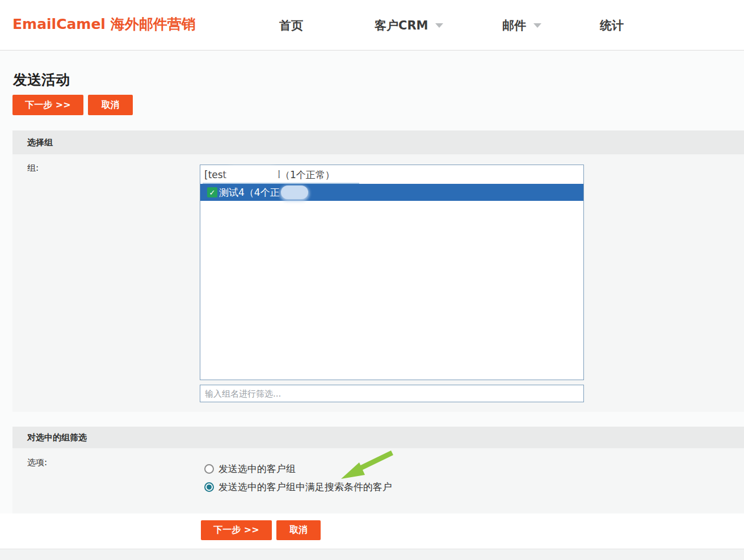 The width and height of the screenshot is (744, 560). I want to click on group-list-item: [testl（1个正常）, so click(392, 175).